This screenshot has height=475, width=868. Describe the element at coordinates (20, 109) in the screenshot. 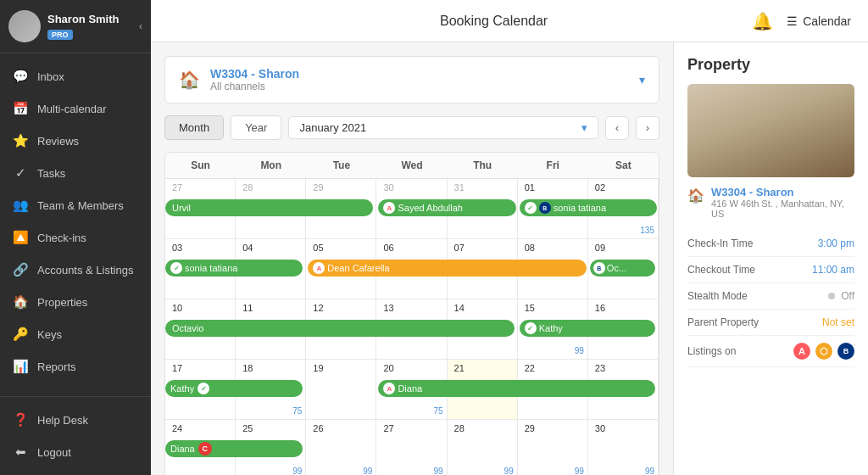

I see `calendar-icon: 📅` at that location.